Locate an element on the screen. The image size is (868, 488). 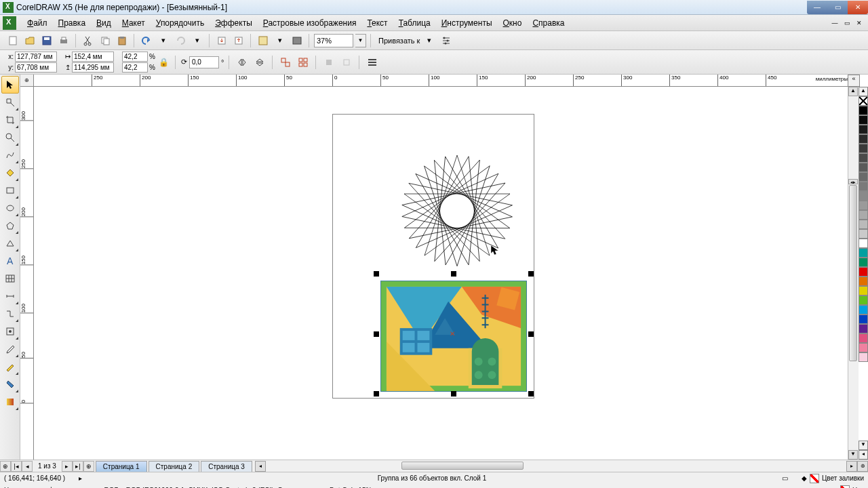
scroll-up-button: ▲ is located at coordinates (853, 92).